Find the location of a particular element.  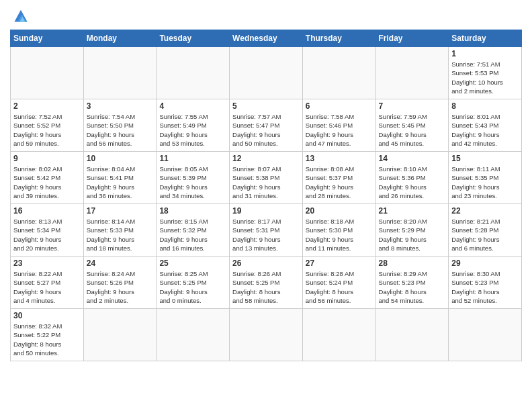

day-info: Sunrise: 8:28 AM Sunset: 5:24 PM Dayligh… is located at coordinates (339, 287).